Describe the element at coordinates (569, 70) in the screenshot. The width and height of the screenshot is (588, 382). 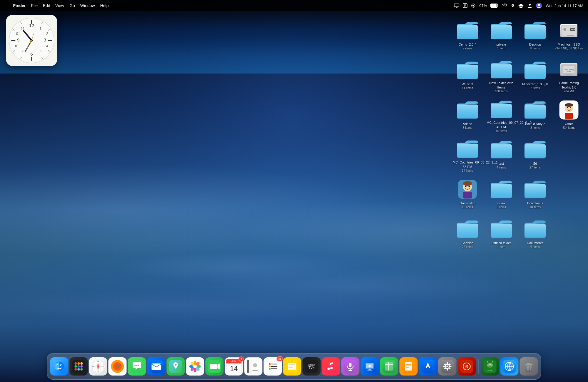
I see `svg-text: Game Porting` at that location.